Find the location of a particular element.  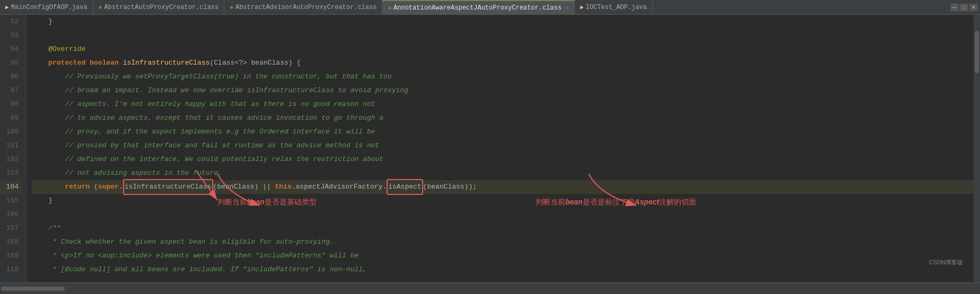

linenum-110: 110 is located at coordinates (11, 270).